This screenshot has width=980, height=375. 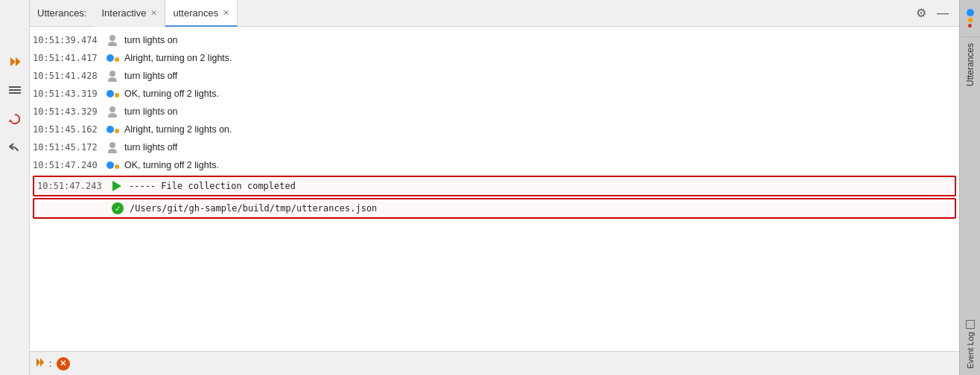 I want to click on log-message: Alright, turning on 2 lights., so click(x=539, y=58).